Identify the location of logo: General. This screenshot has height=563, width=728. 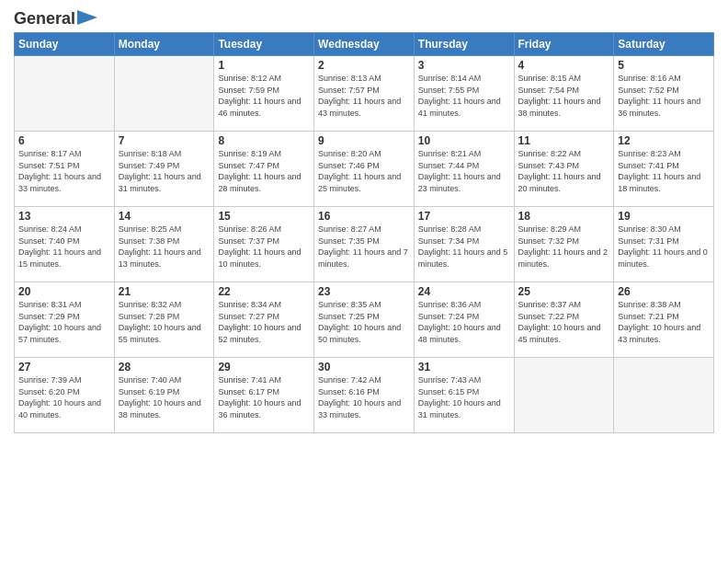
(55, 17).